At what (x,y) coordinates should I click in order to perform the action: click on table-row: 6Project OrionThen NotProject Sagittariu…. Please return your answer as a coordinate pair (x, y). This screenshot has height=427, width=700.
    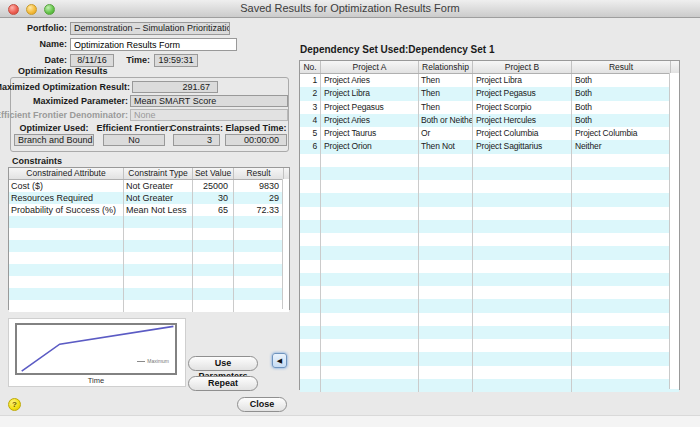
    Looking at the image, I should click on (490, 146).